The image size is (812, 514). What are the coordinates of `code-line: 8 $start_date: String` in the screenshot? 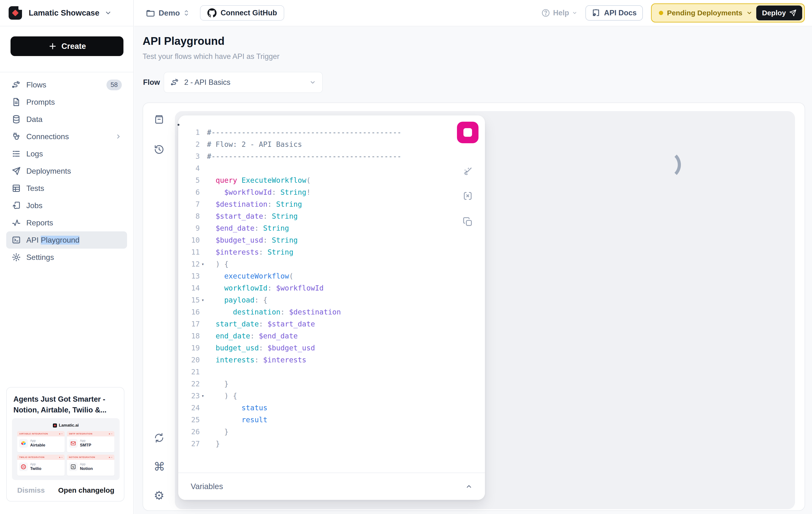 It's located at (314, 216).